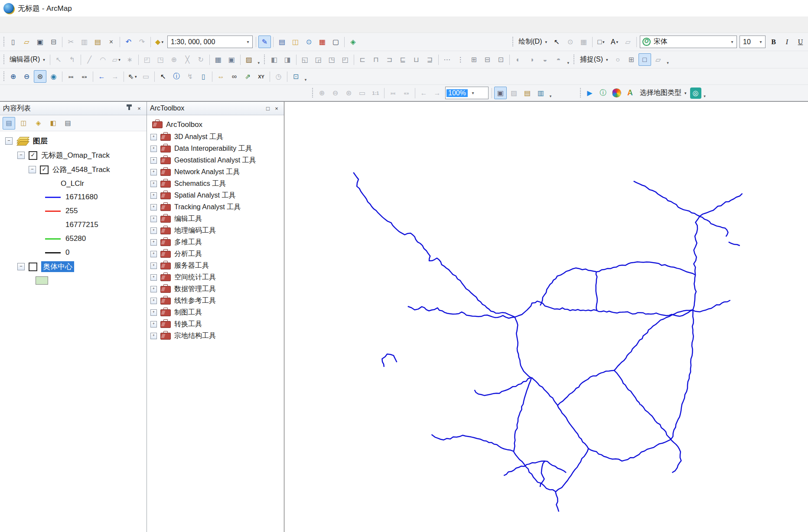 This screenshot has height=532, width=808. What do you see at coordinates (322, 93) in the screenshot?
I see `layout-zoom-in-button: ⊕` at bounding box center [322, 93].